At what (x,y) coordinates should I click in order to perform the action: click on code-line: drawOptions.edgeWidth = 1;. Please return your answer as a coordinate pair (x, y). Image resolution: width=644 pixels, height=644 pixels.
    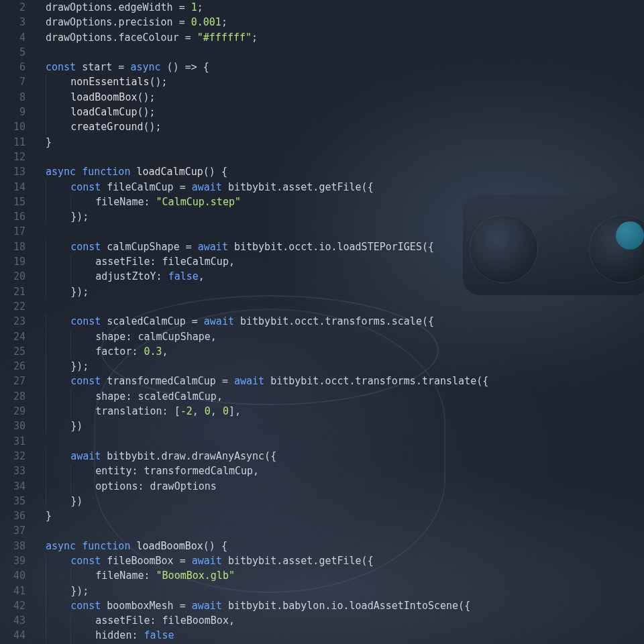
    Looking at the image, I should click on (338, 7).